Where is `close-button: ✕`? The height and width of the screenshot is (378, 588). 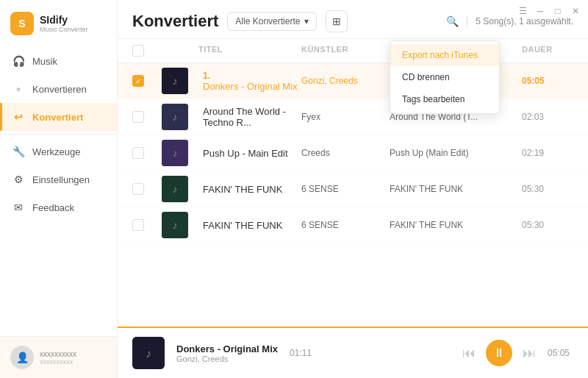
close-button: ✕ is located at coordinates (576, 11).